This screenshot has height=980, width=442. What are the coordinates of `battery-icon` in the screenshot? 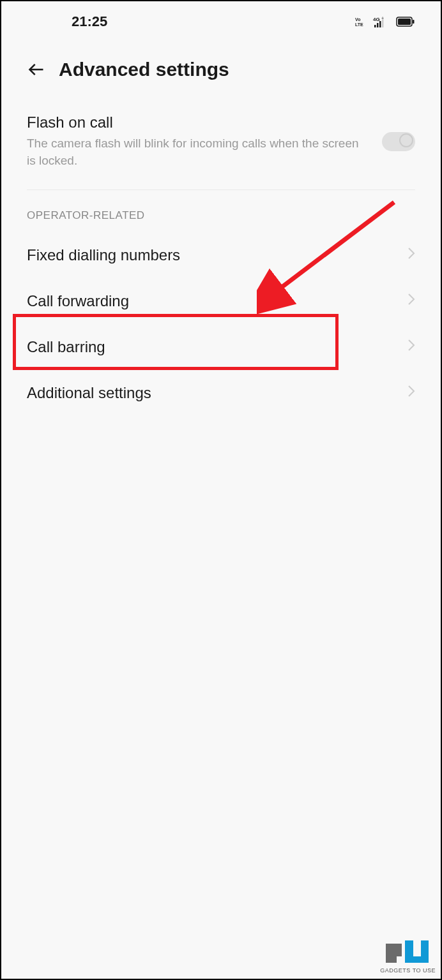 It's located at (406, 22).